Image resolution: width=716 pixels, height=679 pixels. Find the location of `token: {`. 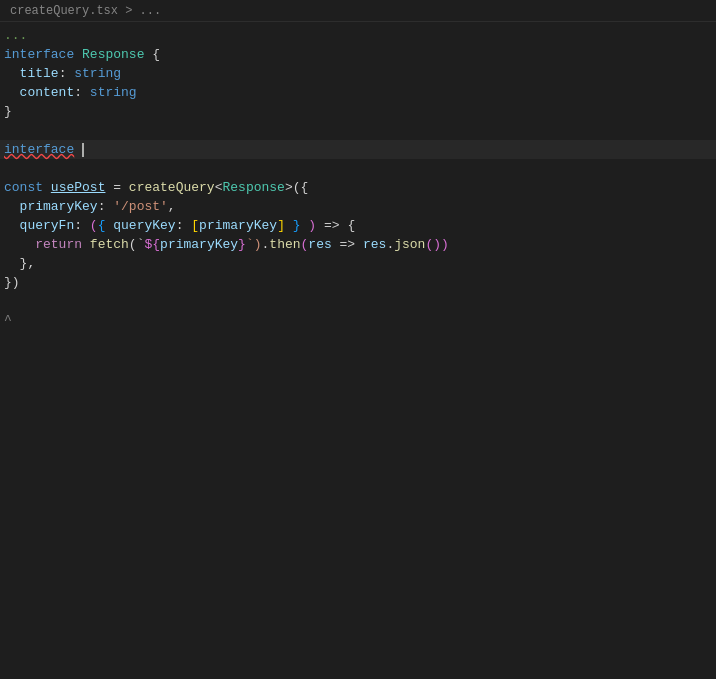

token: { is located at coordinates (152, 54).